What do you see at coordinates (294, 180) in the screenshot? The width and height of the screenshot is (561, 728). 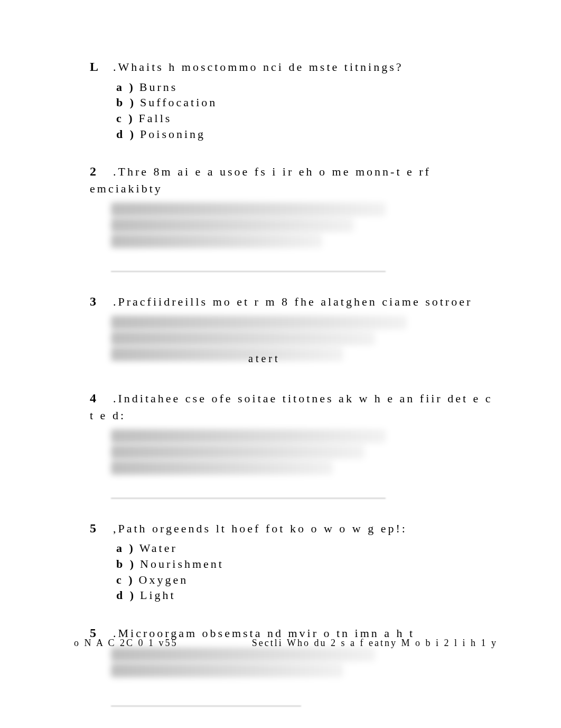 I see `q2-text-line: 2.Thre 8m ai e a usoe fs i ir eh o me mo…` at bounding box center [294, 180].